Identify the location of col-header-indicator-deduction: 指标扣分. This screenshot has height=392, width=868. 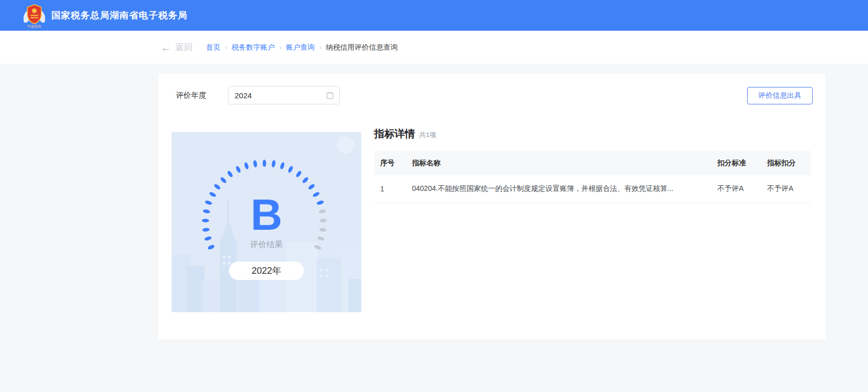
(789, 163).